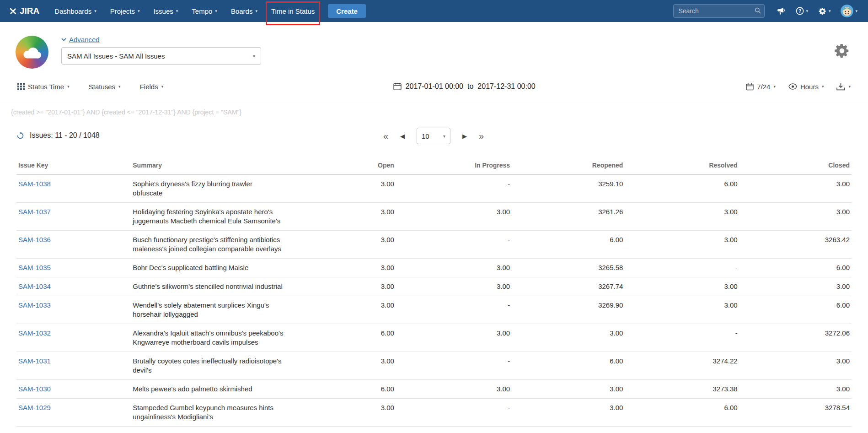  What do you see at coordinates (35, 184) in the screenshot?
I see `issue-key-link: SAM-1038` at bounding box center [35, 184].